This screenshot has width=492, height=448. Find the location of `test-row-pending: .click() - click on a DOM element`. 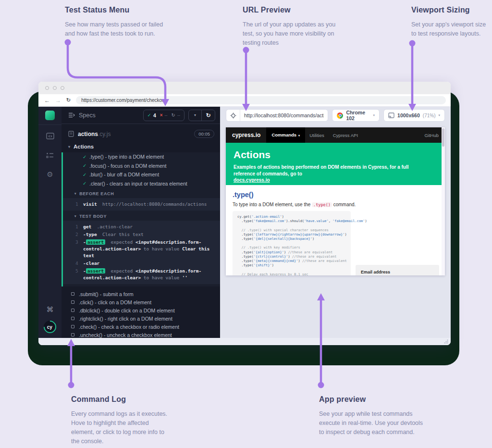

test-row-pending: .click() - click on a DOM element is located at coordinates (141, 302).